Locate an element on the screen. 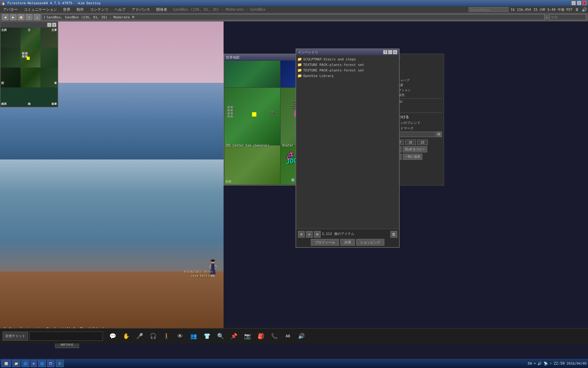 The width and height of the screenshot is (588, 368). toolbar-camera-btn: 📷 is located at coordinates (247, 336).